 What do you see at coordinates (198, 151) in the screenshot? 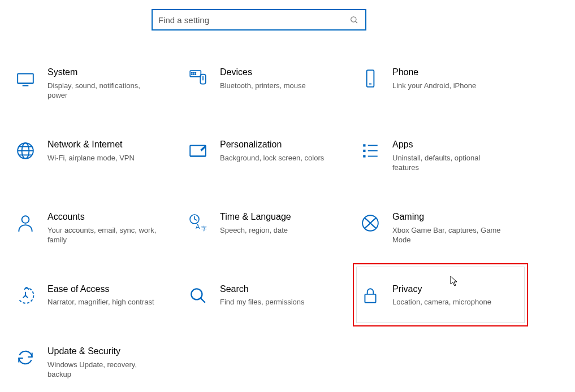
I see `personalization-icon` at bounding box center [198, 151].